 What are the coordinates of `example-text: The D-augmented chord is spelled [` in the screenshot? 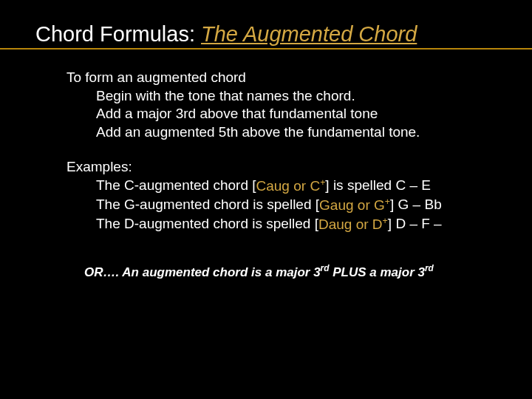 It's located at (207, 225).